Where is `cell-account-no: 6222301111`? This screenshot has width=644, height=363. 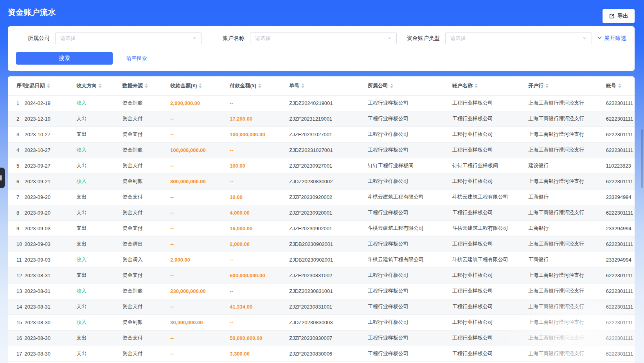 cell-account-no: 6222301111 is located at coordinates (621, 213).